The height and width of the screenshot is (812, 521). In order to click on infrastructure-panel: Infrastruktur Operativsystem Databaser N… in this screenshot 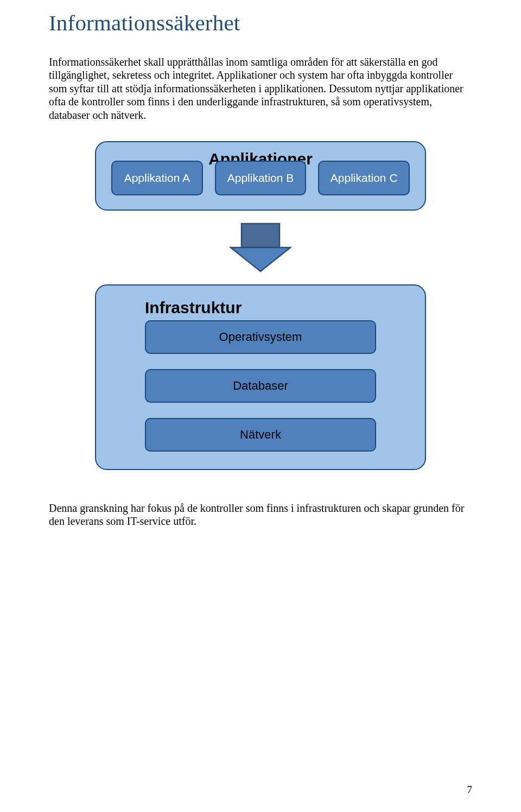, I will do `click(260, 377)`.